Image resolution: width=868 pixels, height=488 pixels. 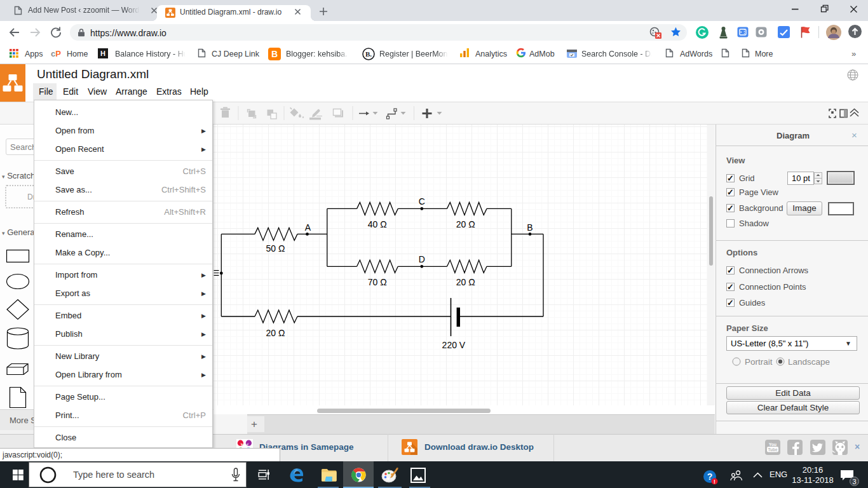 What do you see at coordinates (422, 259) in the screenshot?
I see `svg-text: D` at bounding box center [422, 259].